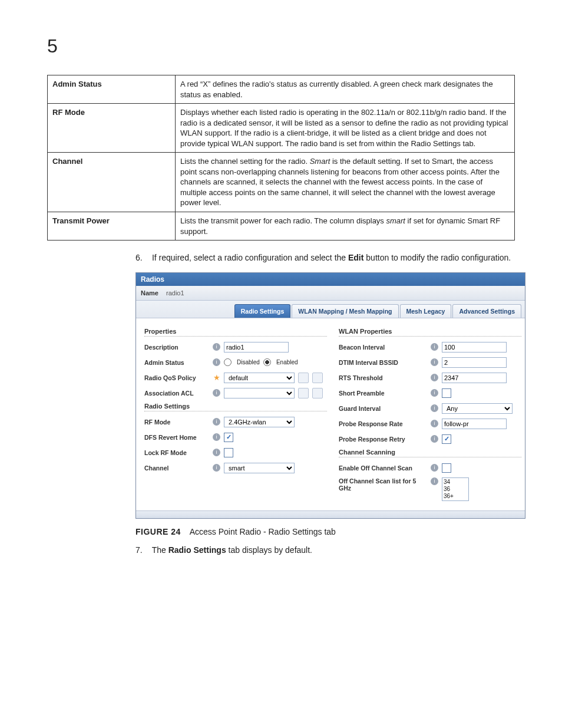  I want to click on row-beacon: Beacon Interval i, so click(430, 347).